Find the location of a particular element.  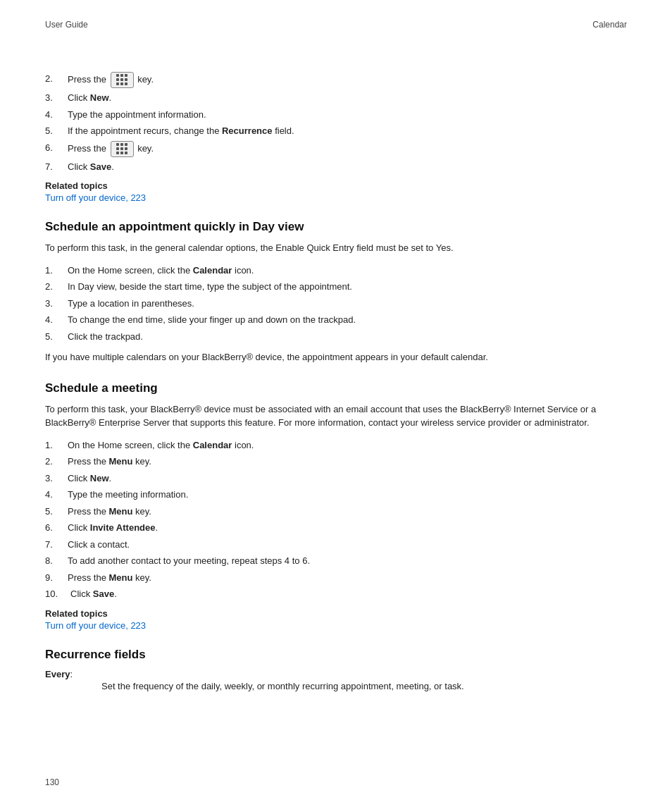

step-num: 10. is located at coordinates (58, 594).